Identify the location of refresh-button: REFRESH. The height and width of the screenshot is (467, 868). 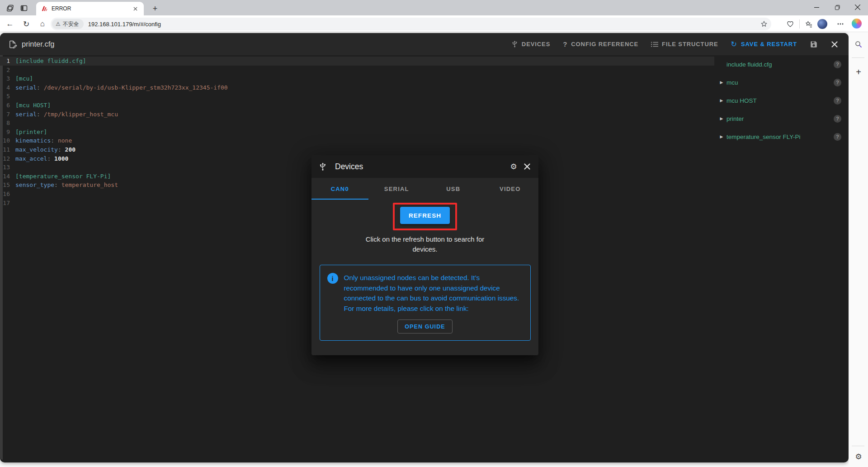
(425, 215).